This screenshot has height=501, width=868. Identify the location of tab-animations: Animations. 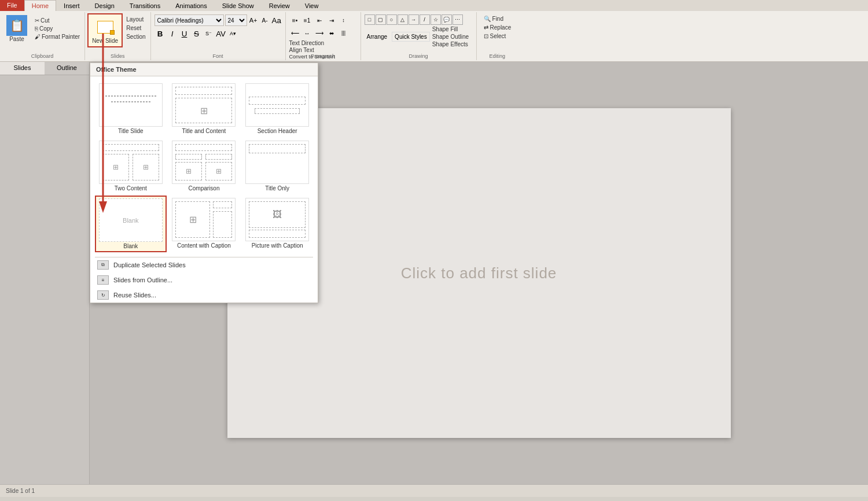
(191, 6).